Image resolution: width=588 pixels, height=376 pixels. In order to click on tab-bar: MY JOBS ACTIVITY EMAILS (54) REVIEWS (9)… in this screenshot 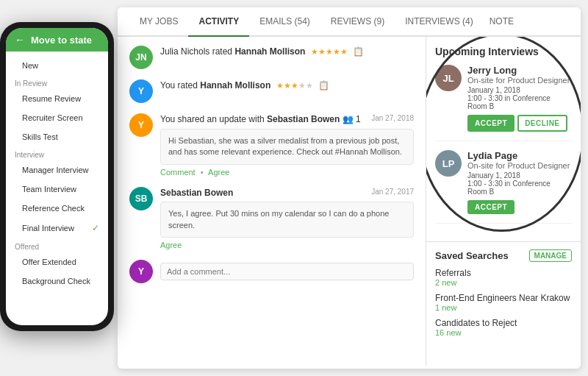, I will do `click(349, 22)`.